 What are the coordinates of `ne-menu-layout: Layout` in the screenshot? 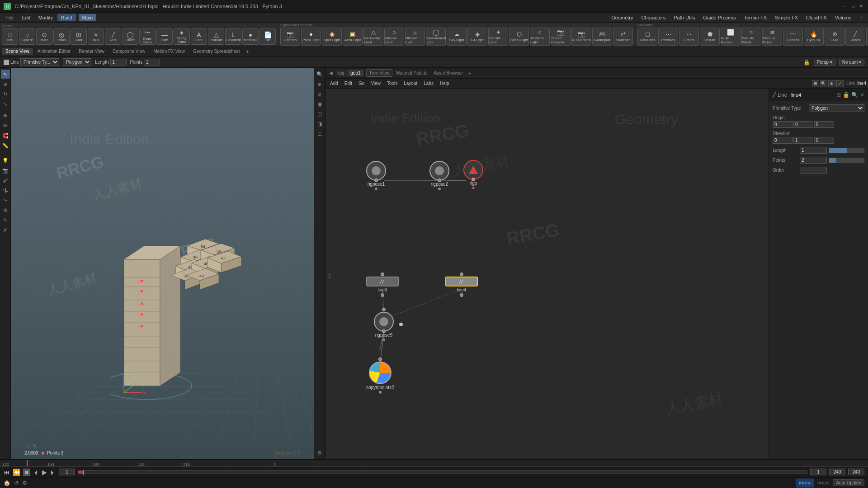 It's located at (410, 83).